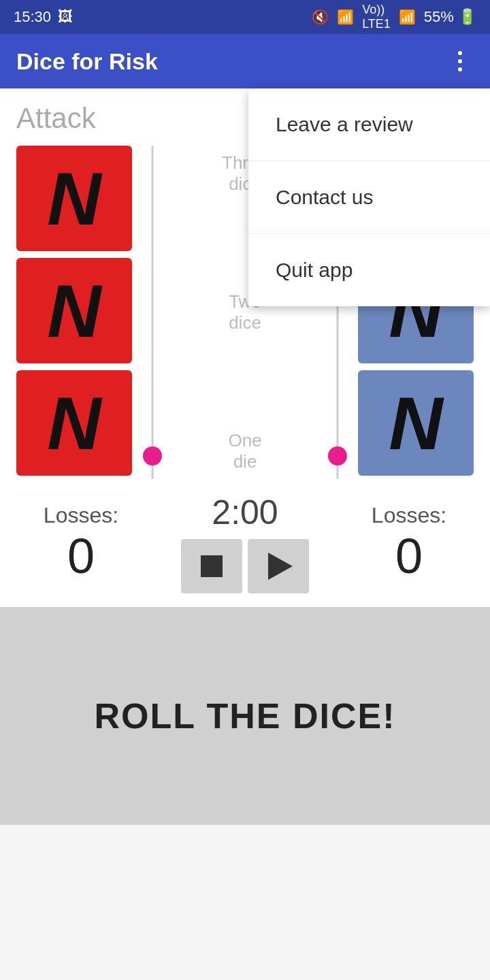 This screenshot has height=980, width=490. Describe the element at coordinates (460, 61) in the screenshot. I see `overflow-menu-button` at that location.